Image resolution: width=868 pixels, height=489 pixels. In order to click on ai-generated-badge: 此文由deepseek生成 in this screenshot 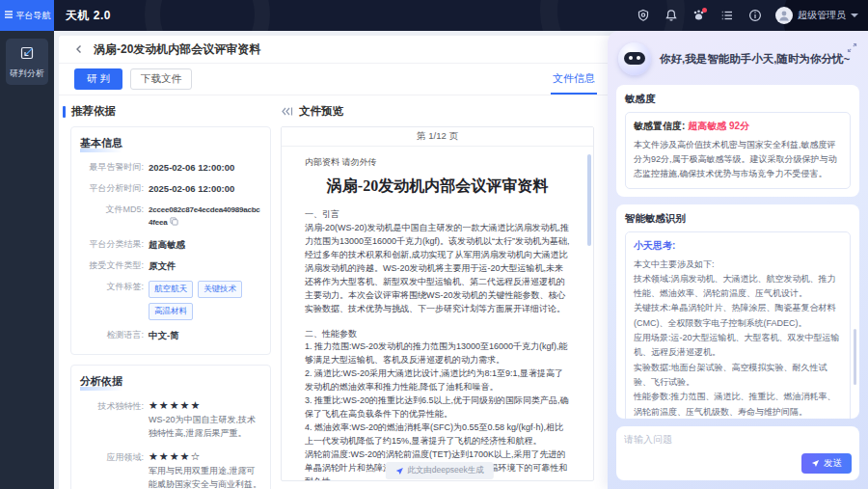, I will do `click(439, 471)`.